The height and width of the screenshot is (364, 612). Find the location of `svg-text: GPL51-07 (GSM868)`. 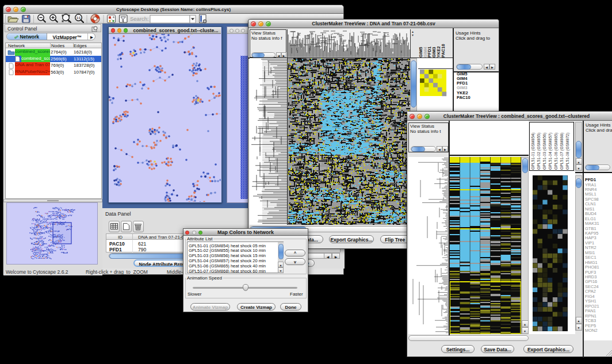

svg-text: GPL51-07 (GSM868) is located at coordinates (562, 151).